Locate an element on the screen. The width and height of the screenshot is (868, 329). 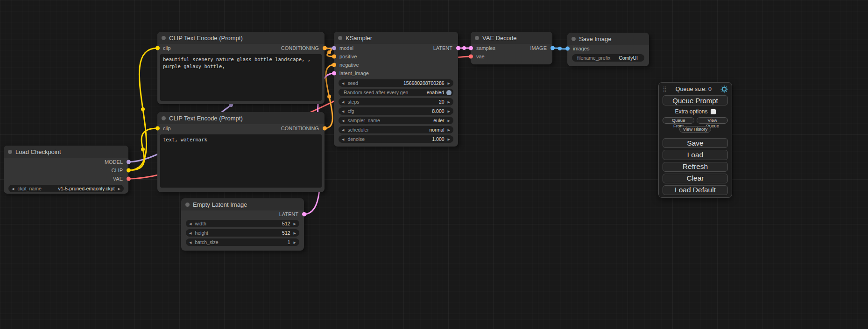
widget-ckpt-name: ◀ ckpt_name v1-5-pruned-emaonly.ckpt ▶ is located at coordinates (66, 189).